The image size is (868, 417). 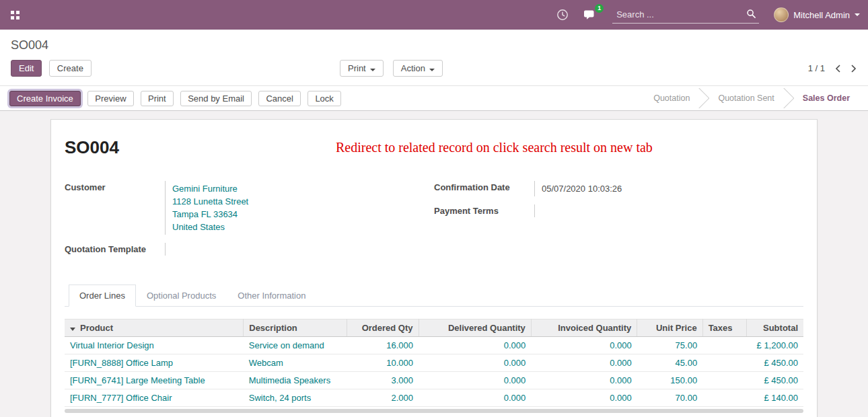 I want to click on cell-ordered-qty: 16.000, so click(x=383, y=346).